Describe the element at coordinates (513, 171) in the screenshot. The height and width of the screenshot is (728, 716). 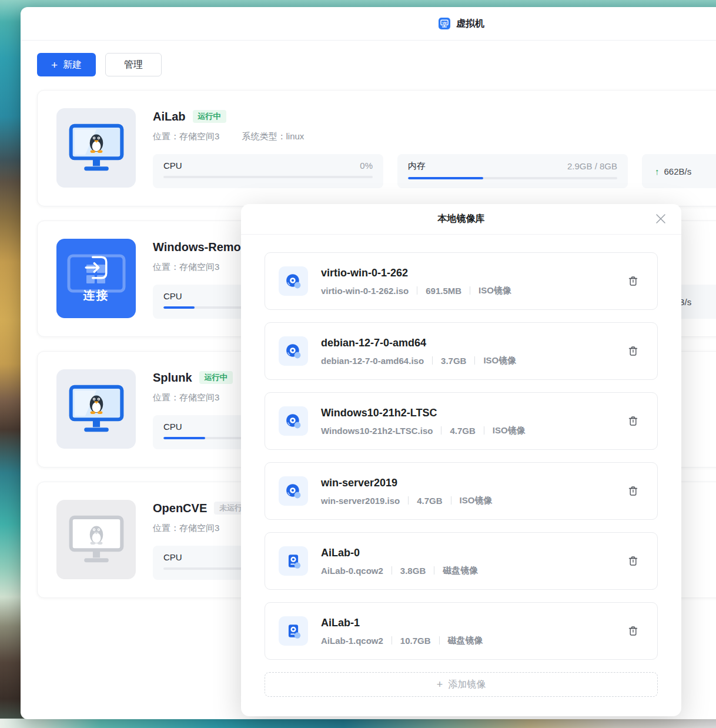
I see `memory-stat: 内存 2.9GB / 8GB` at that location.